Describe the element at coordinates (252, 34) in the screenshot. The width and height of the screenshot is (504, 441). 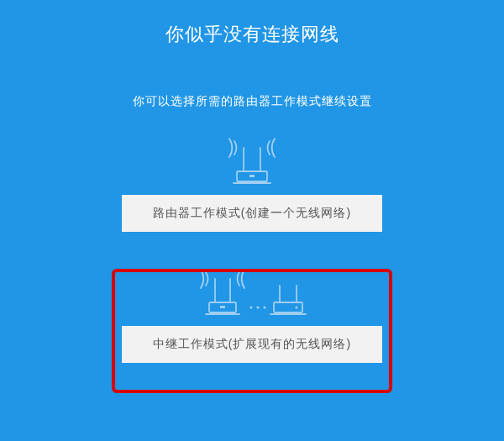
I see `page-title: 你似乎没有连接网线` at that location.